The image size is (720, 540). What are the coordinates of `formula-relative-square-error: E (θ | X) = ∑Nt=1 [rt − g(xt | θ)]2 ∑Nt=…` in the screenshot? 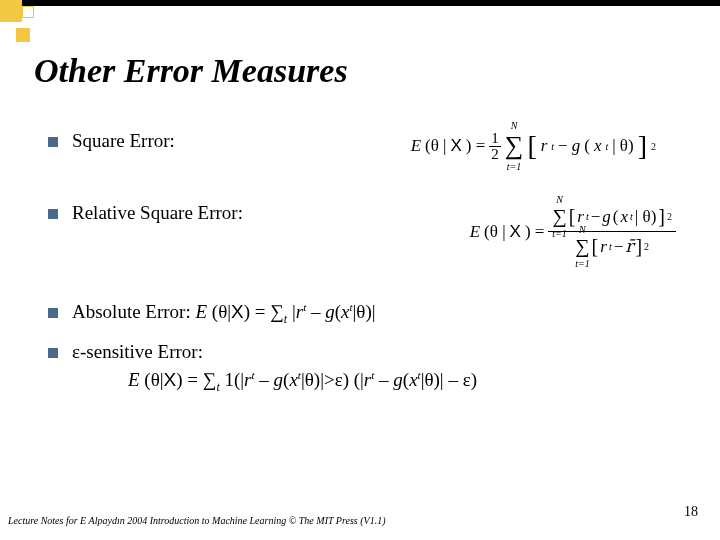 It's located at (573, 232).